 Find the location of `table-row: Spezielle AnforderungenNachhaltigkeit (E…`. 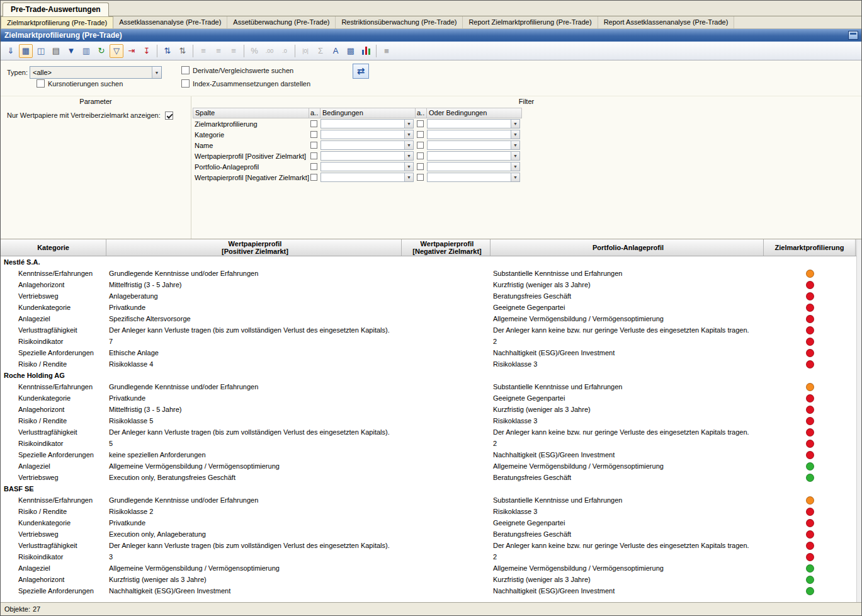

table-row: Spezielle AnforderungenNachhaltigkeit (E… is located at coordinates (431, 591).